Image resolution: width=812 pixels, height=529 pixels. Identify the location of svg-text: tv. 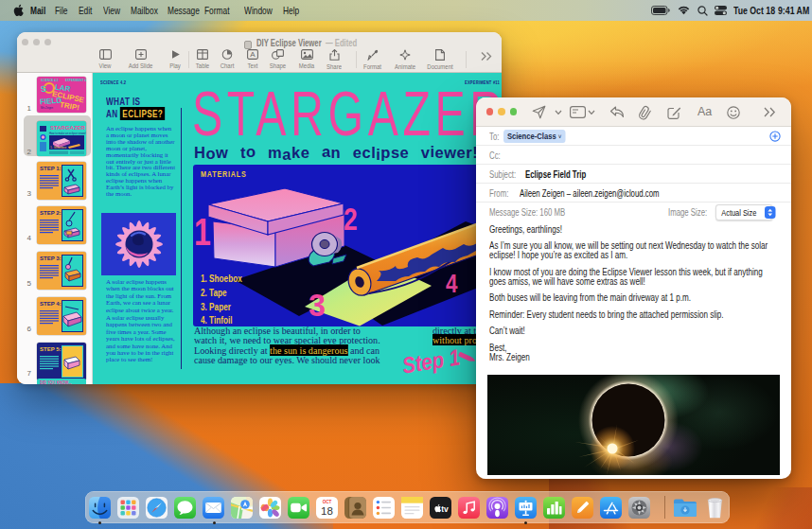
(445, 509).